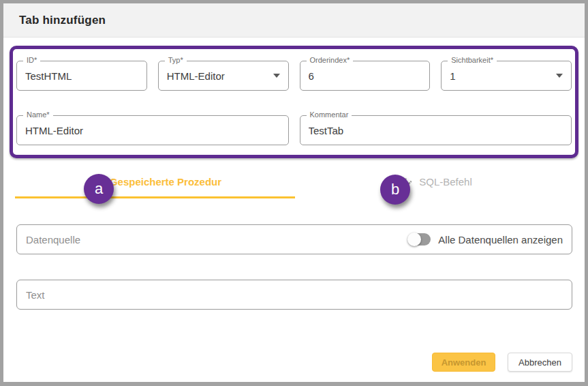 This screenshot has height=386, width=588. What do you see at coordinates (153, 131) in the screenshot?
I see `name-input` at bounding box center [153, 131].